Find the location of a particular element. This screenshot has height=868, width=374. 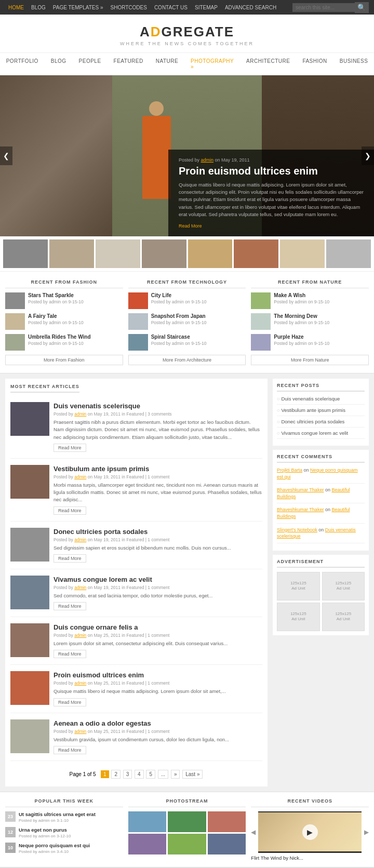

popular-title-3: Neque porro quisquam est qui is located at coordinates (54, 846).